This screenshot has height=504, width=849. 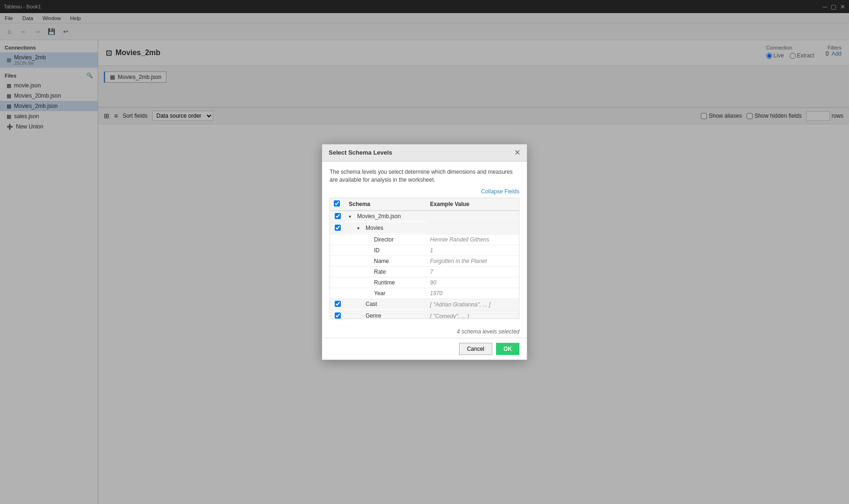 I want to click on col-example: Example Value, so click(x=473, y=205).